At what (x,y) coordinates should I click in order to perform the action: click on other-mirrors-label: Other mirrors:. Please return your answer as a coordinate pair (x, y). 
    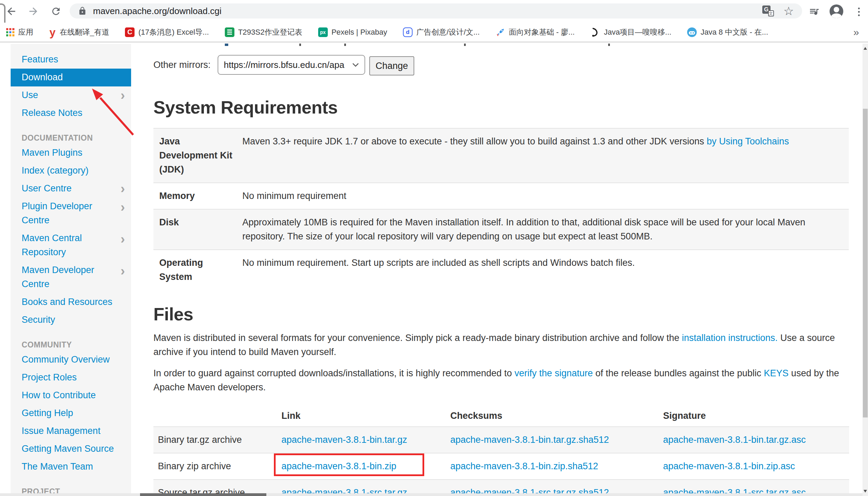
    Looking at the image, I should click on (182, 65).